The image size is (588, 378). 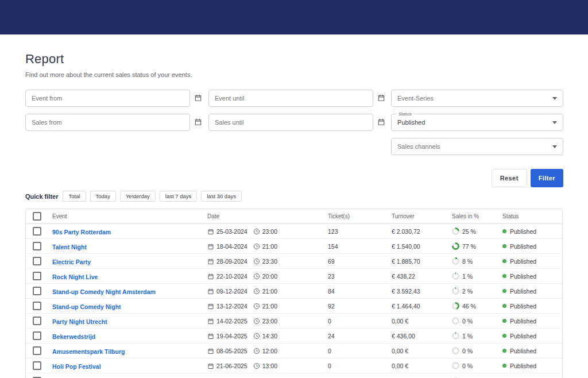 I want to click on quick-filter-yesterday: Yesterday, so click(x=138, y=196).